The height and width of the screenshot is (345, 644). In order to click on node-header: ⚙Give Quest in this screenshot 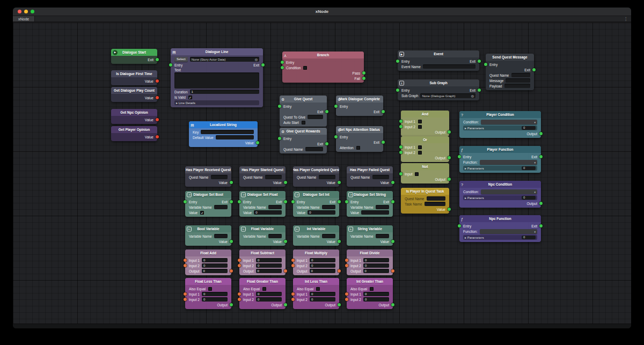, I will do `click(303, 99)`.